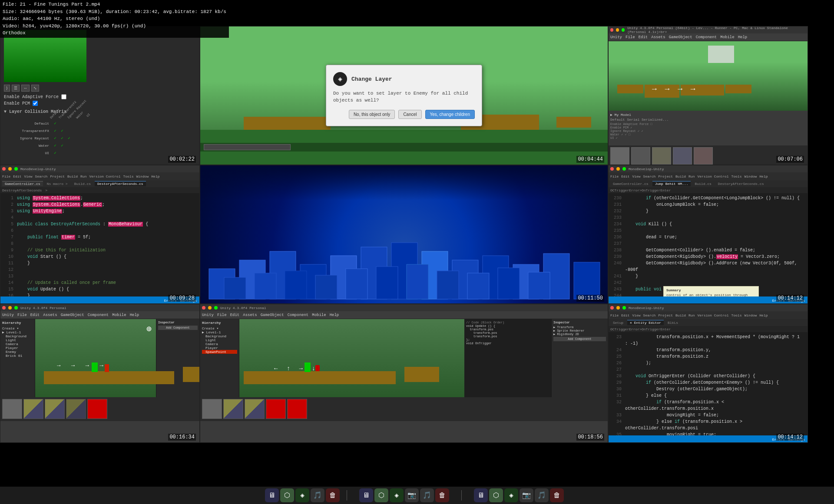  I want to click on menu-search-md1: Search, so click(42, 176).